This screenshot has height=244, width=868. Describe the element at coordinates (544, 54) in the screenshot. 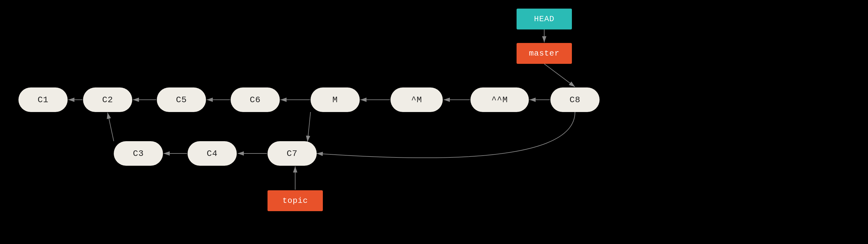

I see `label-master: master` at that location.